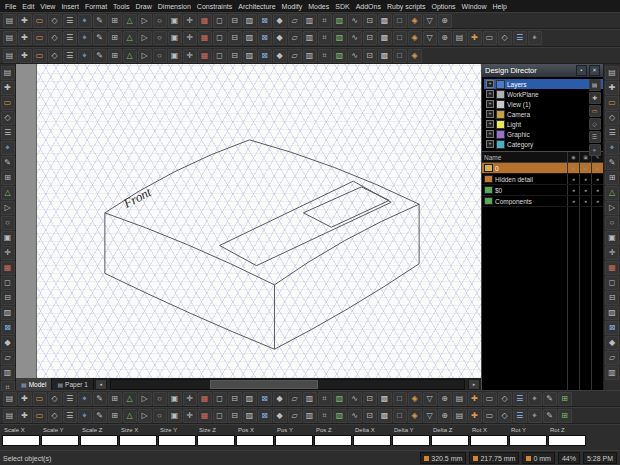 This screenshot has height=465, width=620. What do you see at coordinates (190, 399) in the screenshot?
I see `toolbar-icon: ✛` at bounding box center [190, 399].